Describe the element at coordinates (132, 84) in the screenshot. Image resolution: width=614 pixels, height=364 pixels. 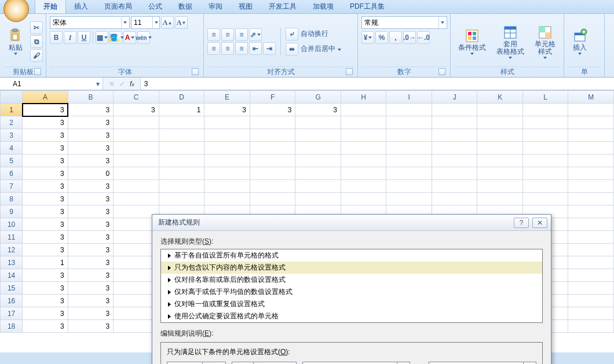
I see `fx-icon: fx` at that location.